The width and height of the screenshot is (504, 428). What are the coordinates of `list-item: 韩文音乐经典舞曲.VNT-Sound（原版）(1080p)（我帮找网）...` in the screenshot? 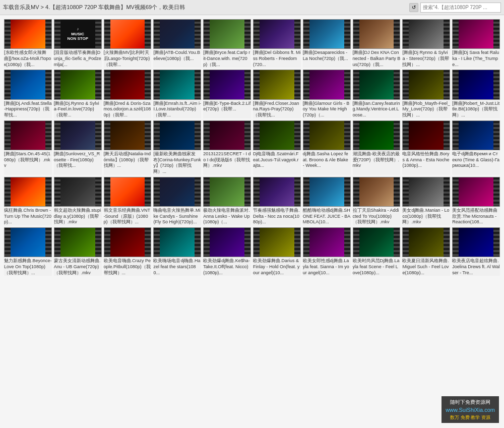 It's located at (128, 201).